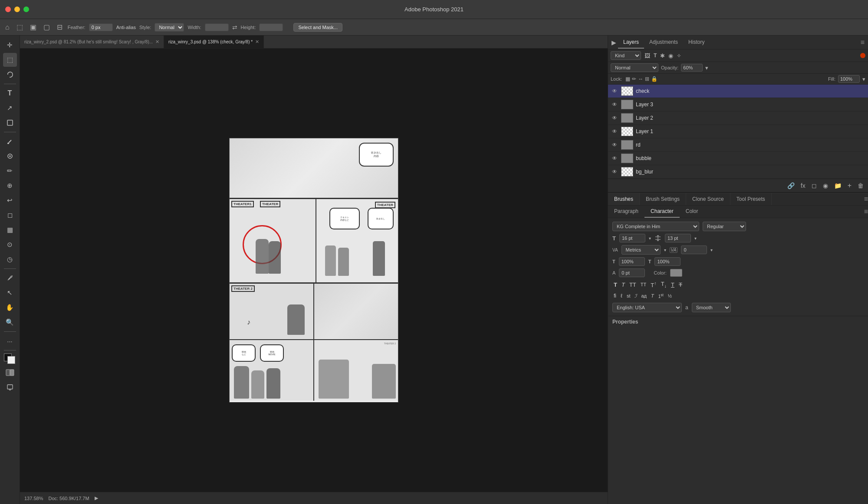 This screenshot has height=504, width=868. I want to click on superscript2-btn: 1st, so click(661, 296).